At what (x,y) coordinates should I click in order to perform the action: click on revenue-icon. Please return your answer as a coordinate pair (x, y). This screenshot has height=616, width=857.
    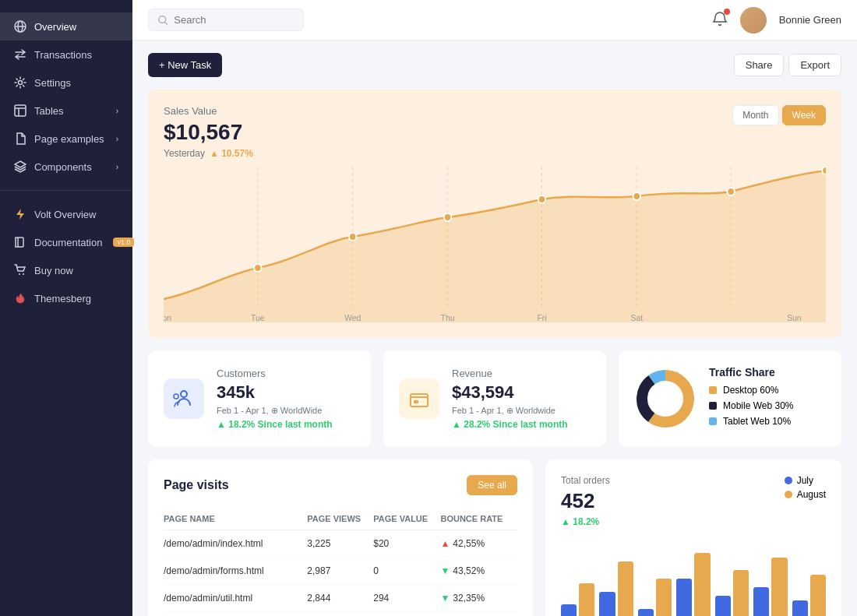
    Looking at the image, I should click on (419, 399).